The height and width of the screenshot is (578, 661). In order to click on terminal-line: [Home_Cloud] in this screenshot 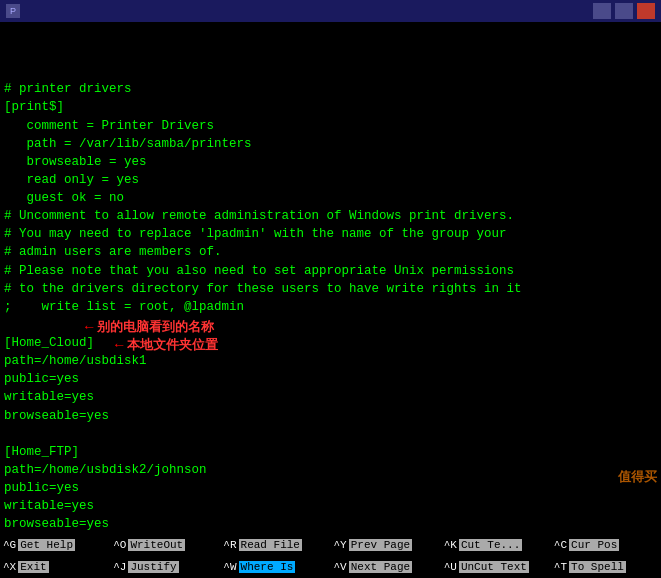, I will do `click(49, 343)`.